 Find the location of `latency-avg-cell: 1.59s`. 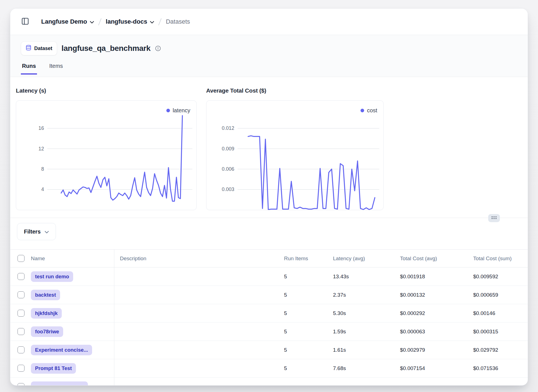

latency-avg-cell: 1.59s is located at coordinates (361, 331).